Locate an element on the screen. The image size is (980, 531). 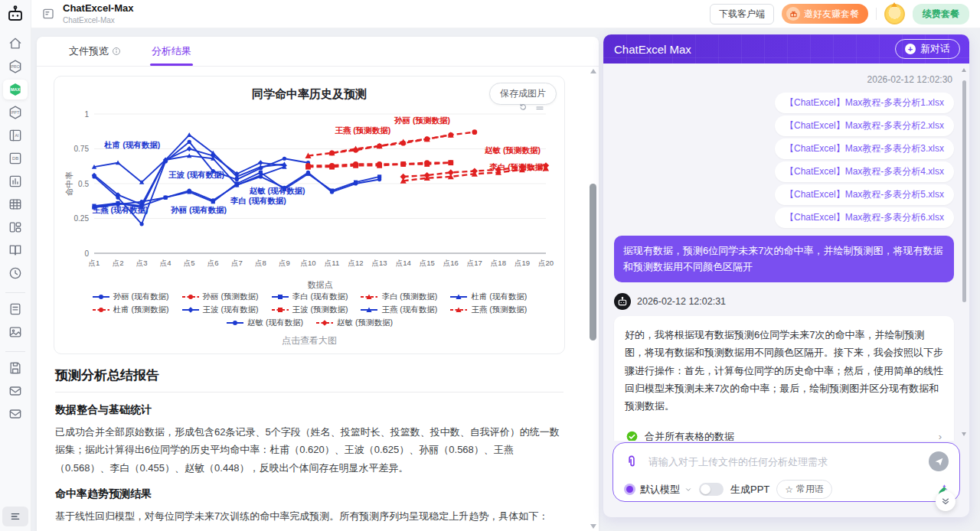
uploaded-file-list: 【ChatExcel】Max教程-多表分析1.xlsx【ChatExcel】Ma… is located at coordinates (784, 161).